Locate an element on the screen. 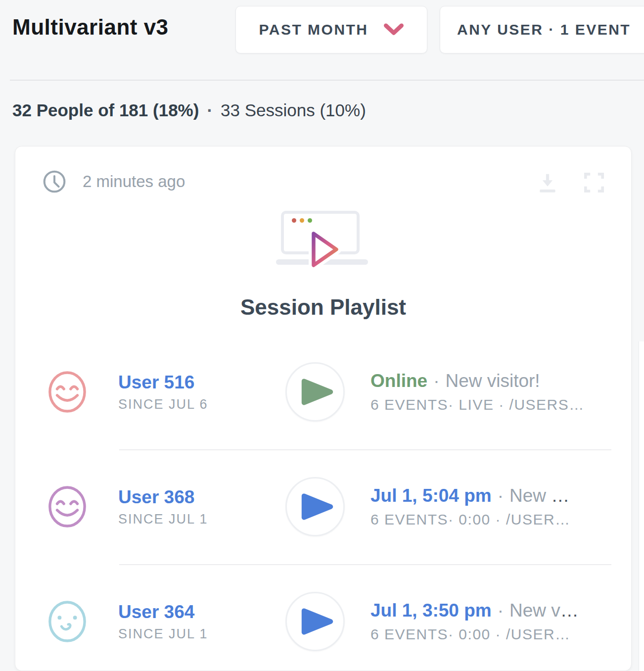 The image size is (644, 671). session-status-line: Jul 1, 5:04 pm·New … is located at coordinates (471, 496).